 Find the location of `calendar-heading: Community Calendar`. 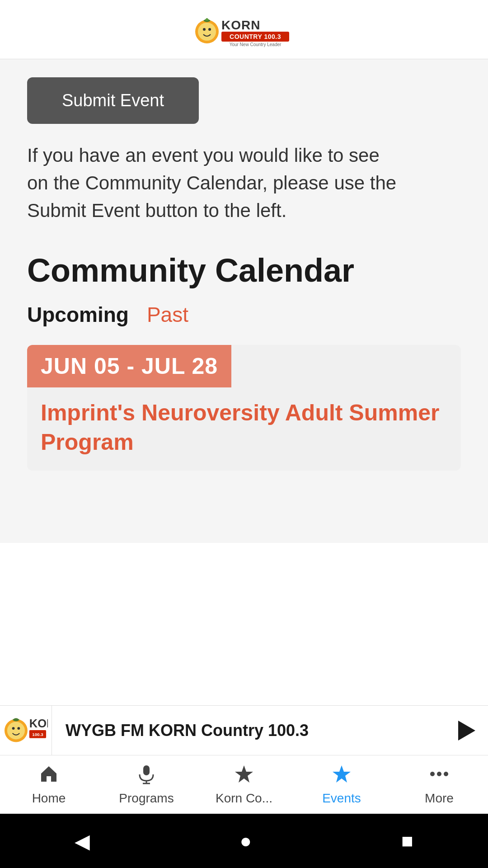

calendar-heading: Community Calendar is located at coordinates (244, 270).